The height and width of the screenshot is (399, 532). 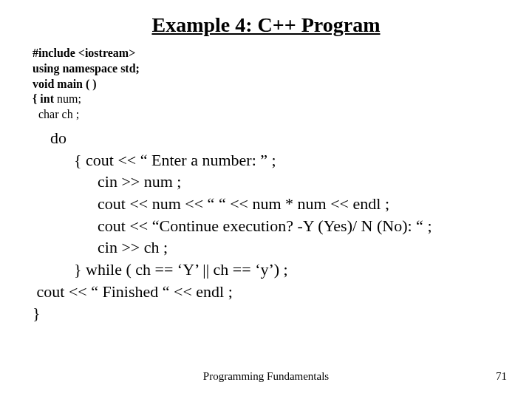 What do you see at coordinates (282, 69) in the screenshot?
I see `code-line: using namespace std;` at bounding box center [282, 69].